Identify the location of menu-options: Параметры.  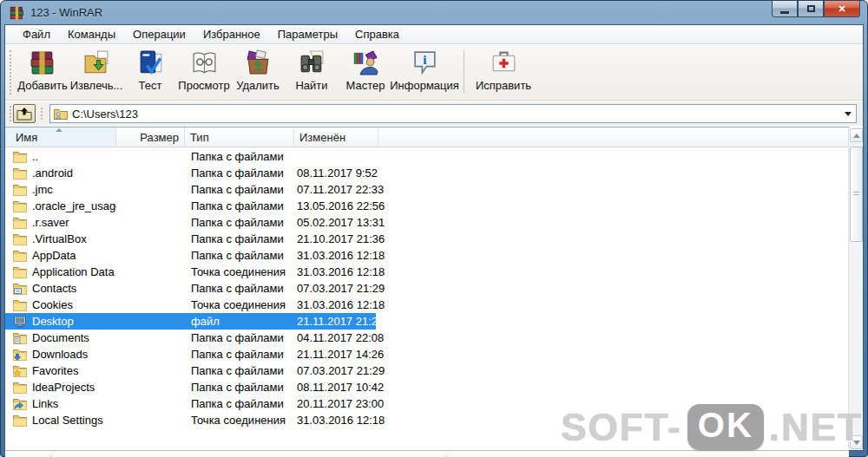
(307, 35).